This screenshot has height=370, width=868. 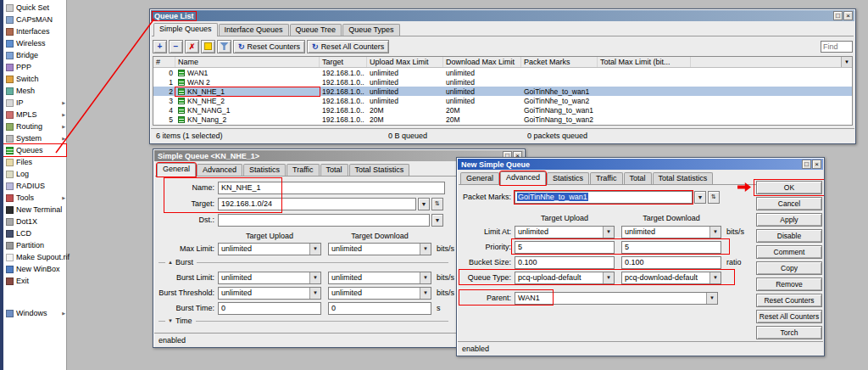 What do you see at coordinates (503, 81) in the screenshot?
I see `table-row: 1 WAN 2 192.168.1.0.. unlimited unlimite…` at bounding box center [503, 81].